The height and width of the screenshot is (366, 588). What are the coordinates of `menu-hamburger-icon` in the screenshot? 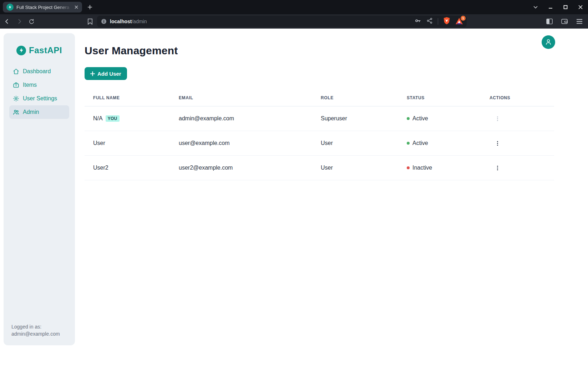 It's located at (579, 21).